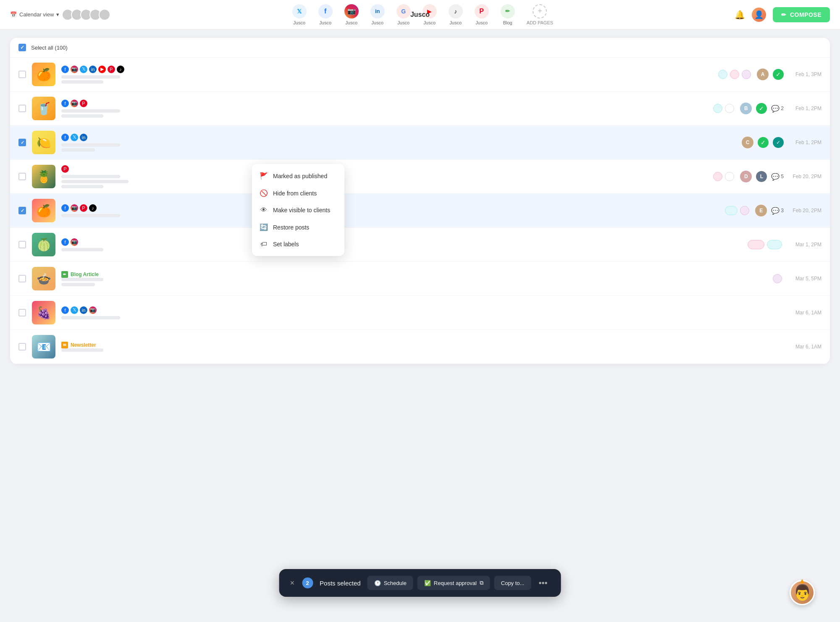  What do you see at coordinates (508, 15) in the screenshot?
I see `social-item-blog: ✏ Blog` at bounding box center [508, 15].